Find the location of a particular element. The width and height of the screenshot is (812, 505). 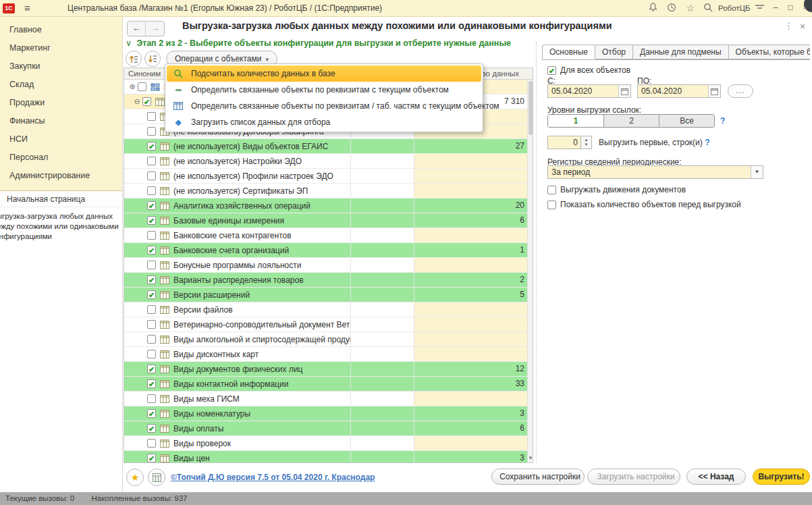

table-row: Бонусные программы лояльности is located at coordinates (328, 265).